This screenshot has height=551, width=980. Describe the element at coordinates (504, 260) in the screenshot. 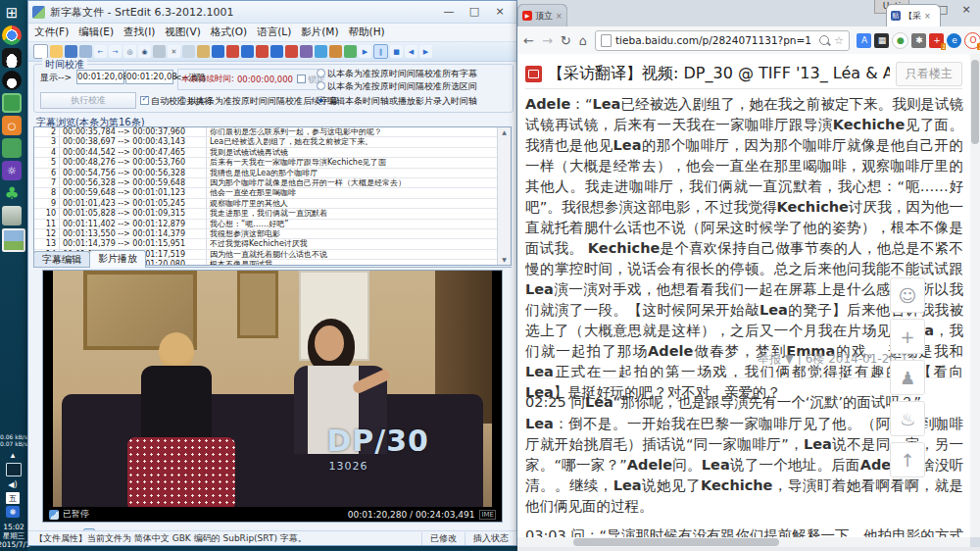

I see `scroll-down-arrow: ▼` at that location.